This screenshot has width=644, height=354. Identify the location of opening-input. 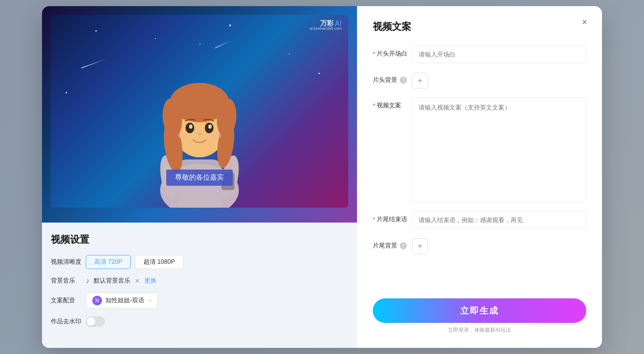
(499, 54).